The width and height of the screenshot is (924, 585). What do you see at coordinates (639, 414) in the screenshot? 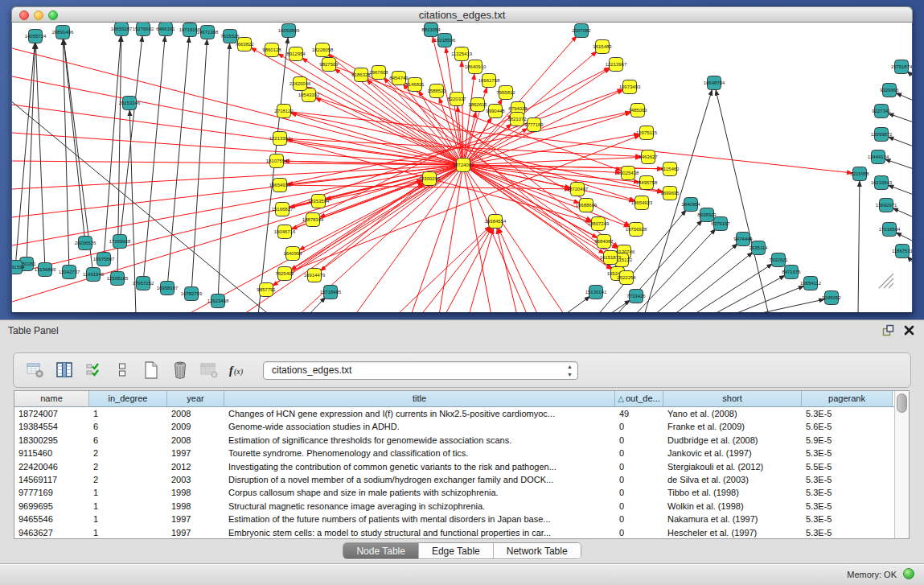
I see `cell-out_de: 49` at bounding box center [639, 414].